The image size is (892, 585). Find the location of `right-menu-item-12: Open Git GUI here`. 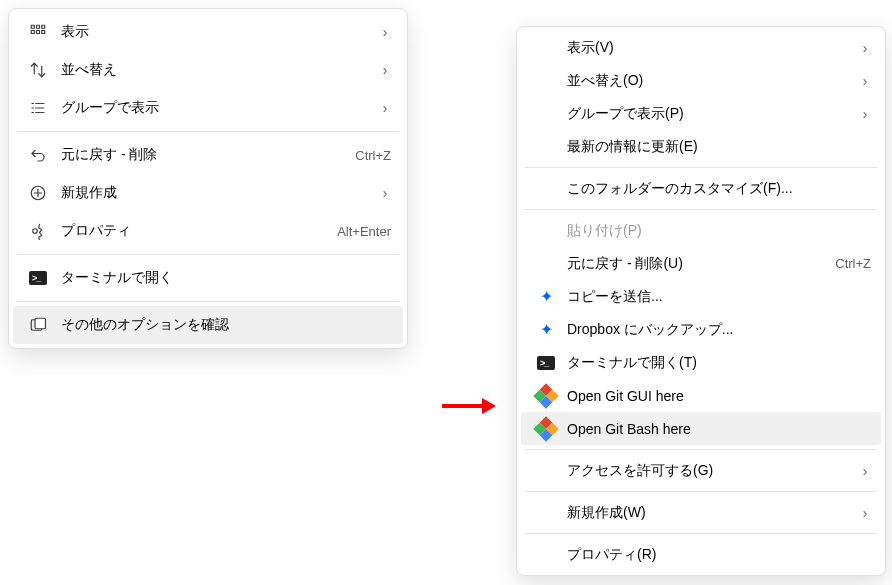

right-menu-item-12: Open Git GUI here is located at coordinates (701, 396).